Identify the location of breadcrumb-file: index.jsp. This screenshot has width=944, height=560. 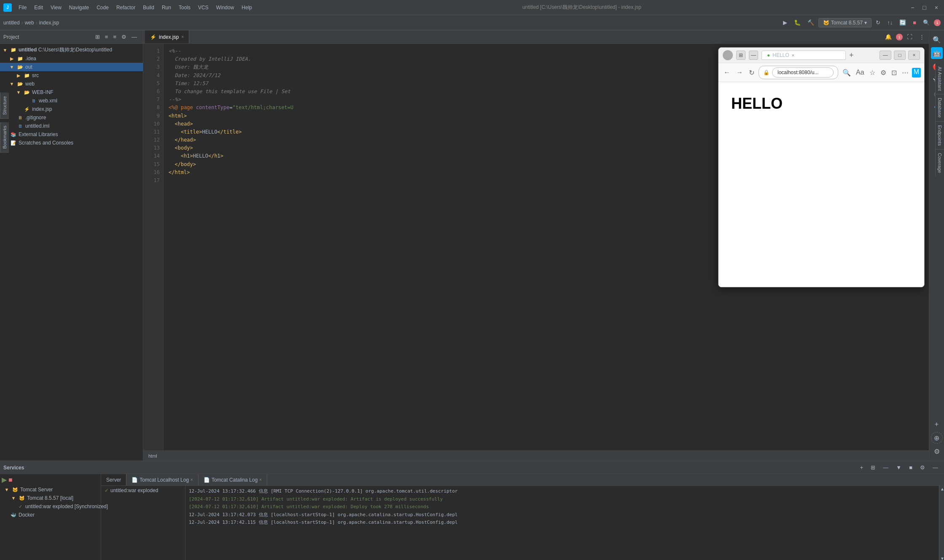
(49, 23).